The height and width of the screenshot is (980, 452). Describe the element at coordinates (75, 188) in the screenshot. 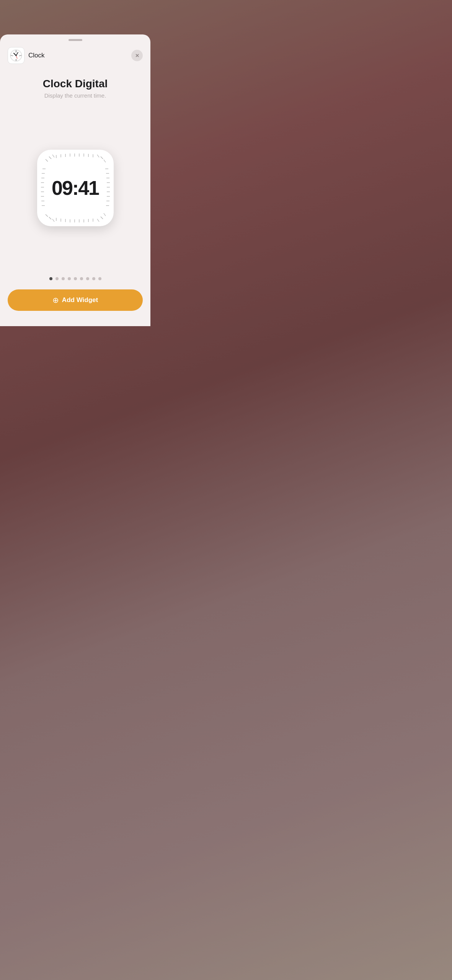

I see `clock-time-display: 09:41` at that location.